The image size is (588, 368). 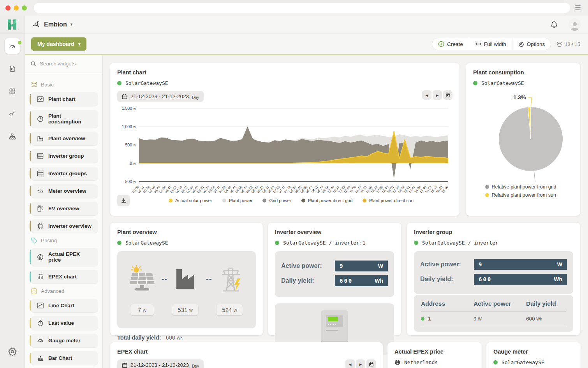 I want to click on legend-item-plant-power-direct-grid: Plant power direct grid, so click(x=327, y=201).